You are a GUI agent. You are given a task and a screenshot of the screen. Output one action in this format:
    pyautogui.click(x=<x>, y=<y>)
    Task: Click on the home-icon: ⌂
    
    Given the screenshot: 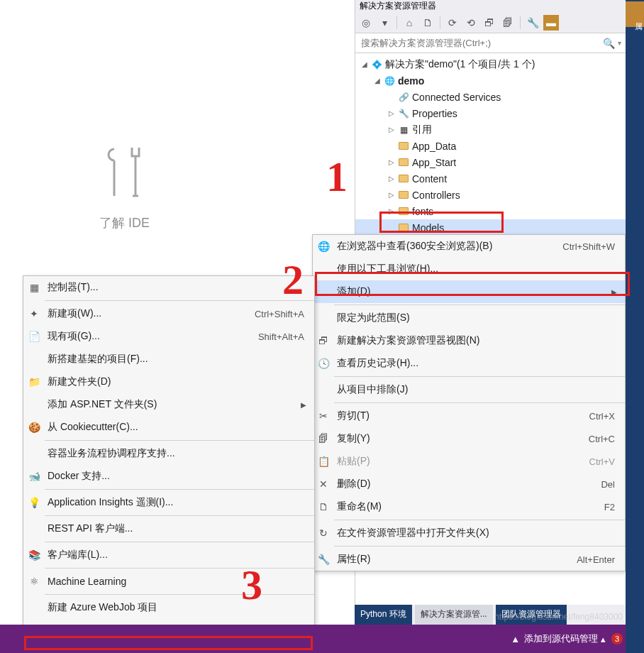 What is the action you would take?
    pyautogui.click(x=409, y=23)
    